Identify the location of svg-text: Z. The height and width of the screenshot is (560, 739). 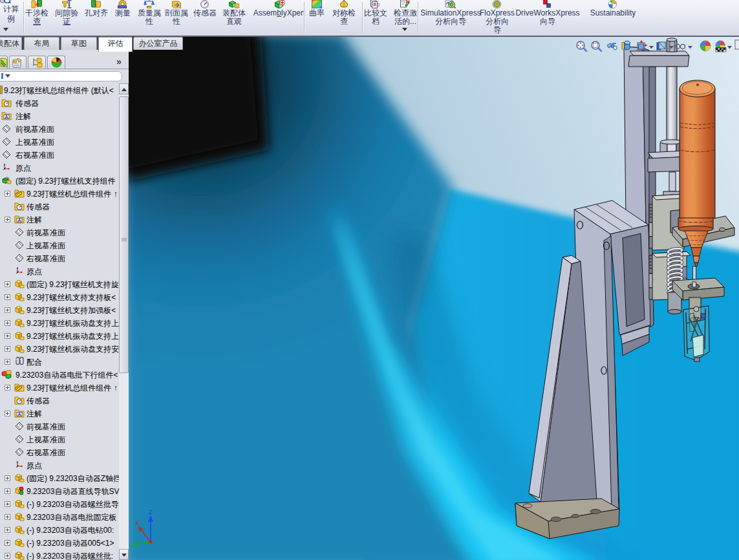
(151, 512).